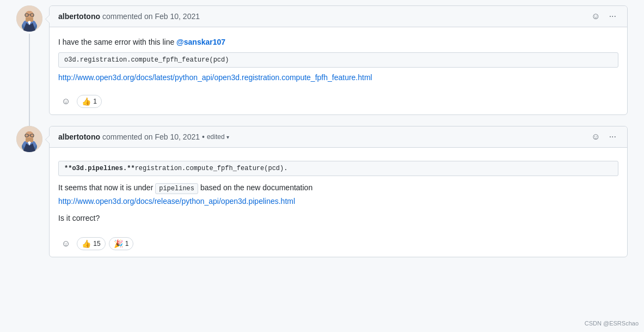 This screenshot has width=644, height=332. Describe the element at coordinates (216, 137) in the screenshot. I see `edited-label: edited` at that location.